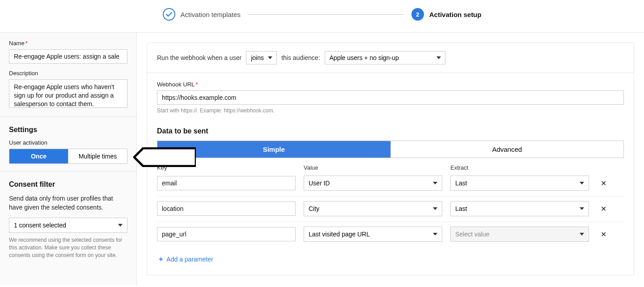 This screenshot has height=287, width=644. Describe the element at coordinates (390, 58) in the screenshot. I see `run-condition-row: Run the webhook when a user joins this a…` at that location.